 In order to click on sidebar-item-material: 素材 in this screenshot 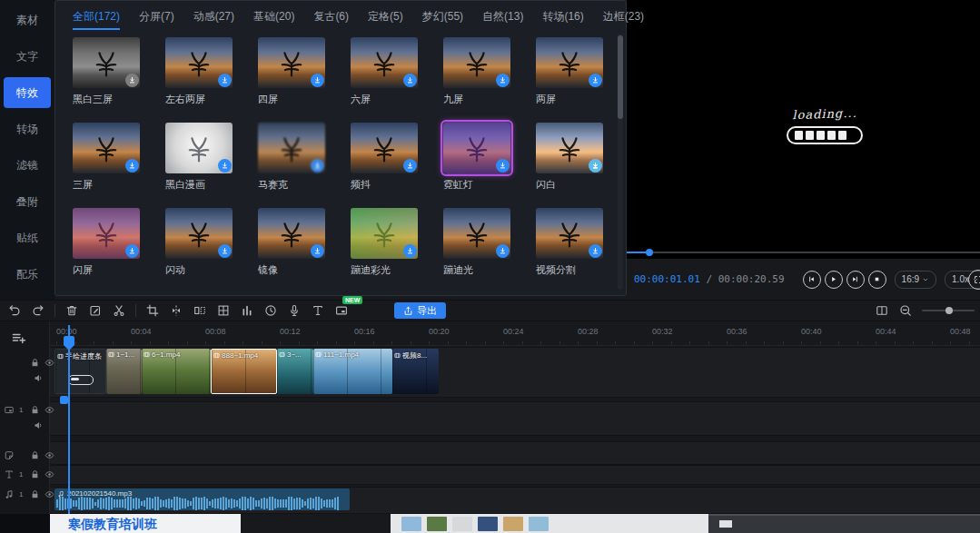, I will do `click(27, 20)`.